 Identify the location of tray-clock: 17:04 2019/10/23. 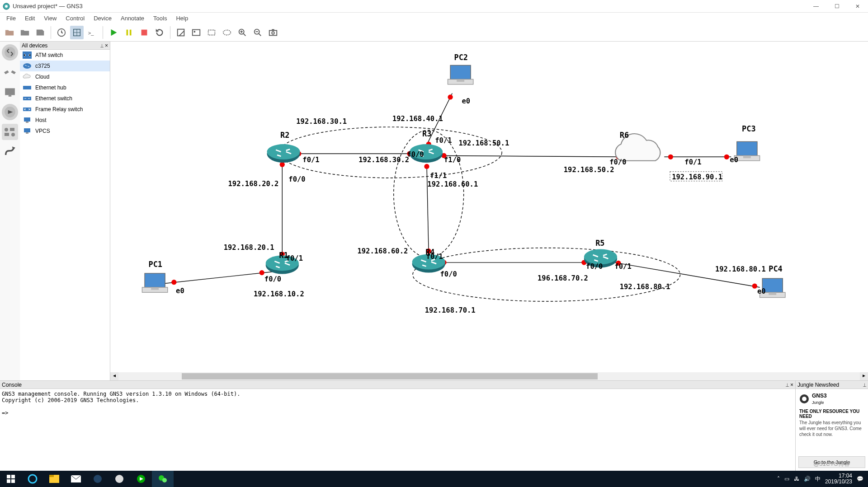
(839, 479).